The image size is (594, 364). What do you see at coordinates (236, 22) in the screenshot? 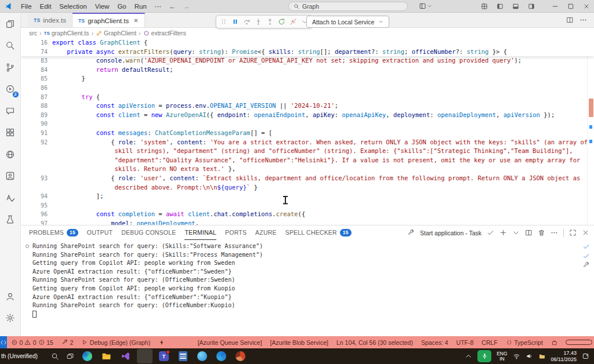
I see `pause-icon` at bounding box center [236, 22].